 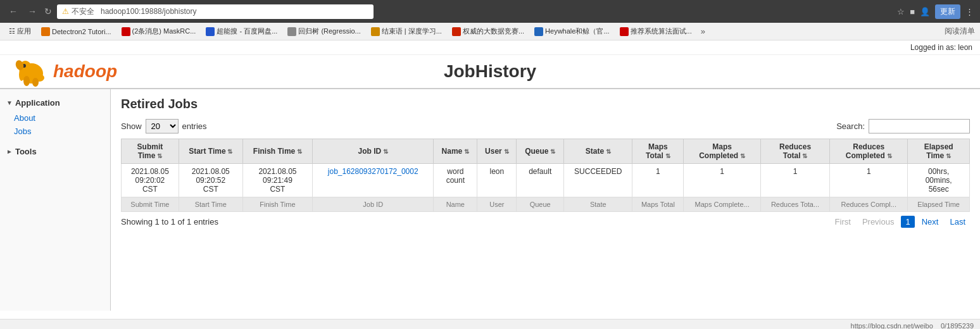 I want to click on cell-name: wordcount, so click(x=456, y=181).